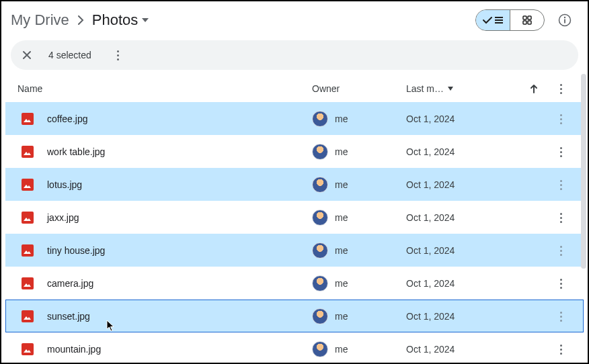 This screenshot has width=589, height=364. I want to click on breadcrumb-current-label: Photos, so click(116, 20).